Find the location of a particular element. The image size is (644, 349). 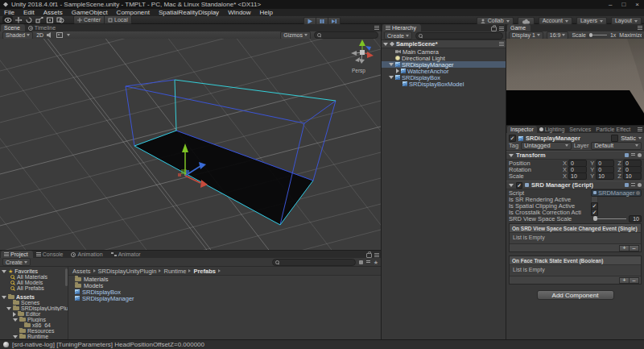

menu-window: Window is located at coordinates (239, 13).